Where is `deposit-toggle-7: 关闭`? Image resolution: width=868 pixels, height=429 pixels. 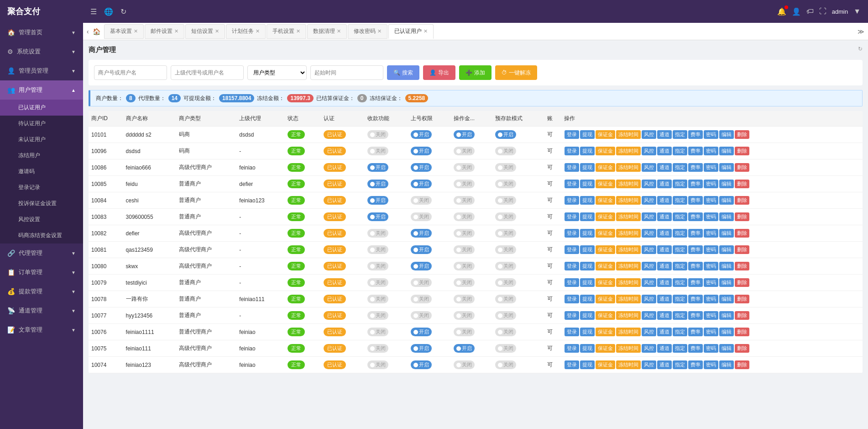 deposit-toggle-7: 关闭 is located at coordinates (506, 249).